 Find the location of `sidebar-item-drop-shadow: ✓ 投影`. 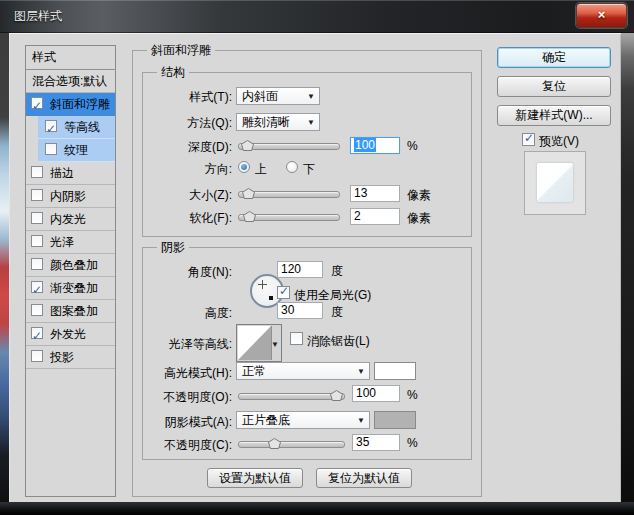

sidebar-item-drop-shadow: ✓ 投影 is located at coordinates (70, 358).